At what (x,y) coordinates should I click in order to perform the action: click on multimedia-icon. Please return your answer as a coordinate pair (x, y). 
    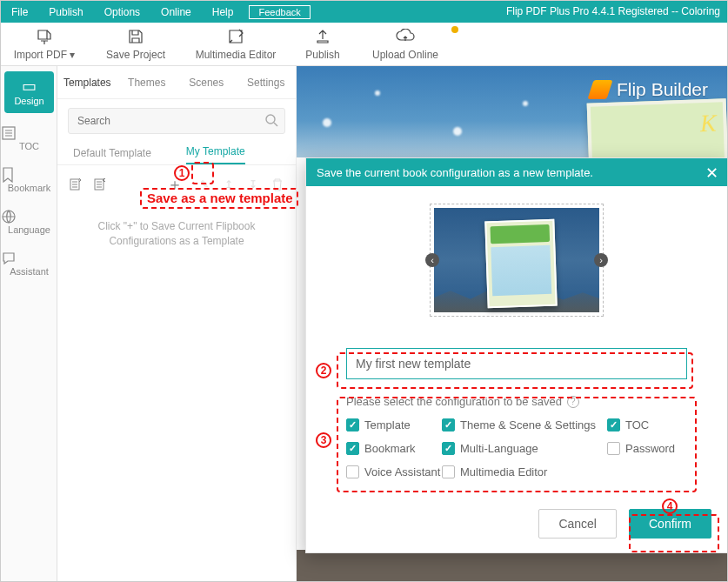
    Looking at the image, I should click on (236, 37).